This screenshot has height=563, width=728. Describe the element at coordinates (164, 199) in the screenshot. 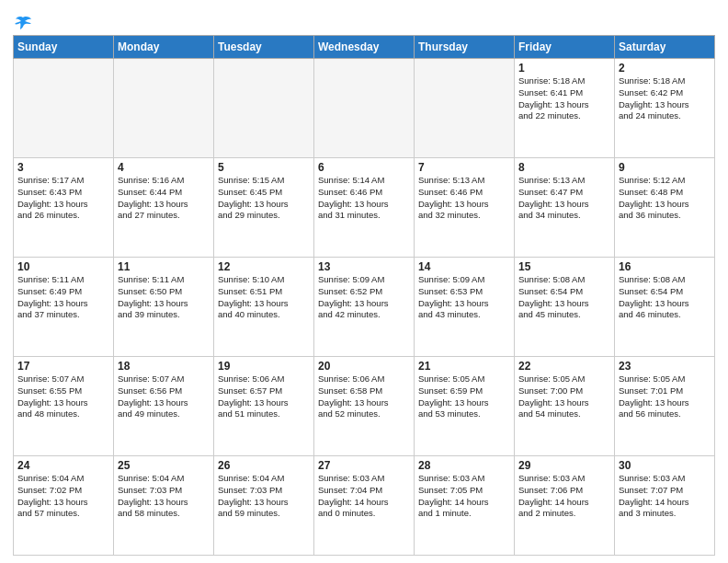

I see `day-info: Sunrise: 5:16 AM Sunset: 6:44 PM Dayligh…` at that location.